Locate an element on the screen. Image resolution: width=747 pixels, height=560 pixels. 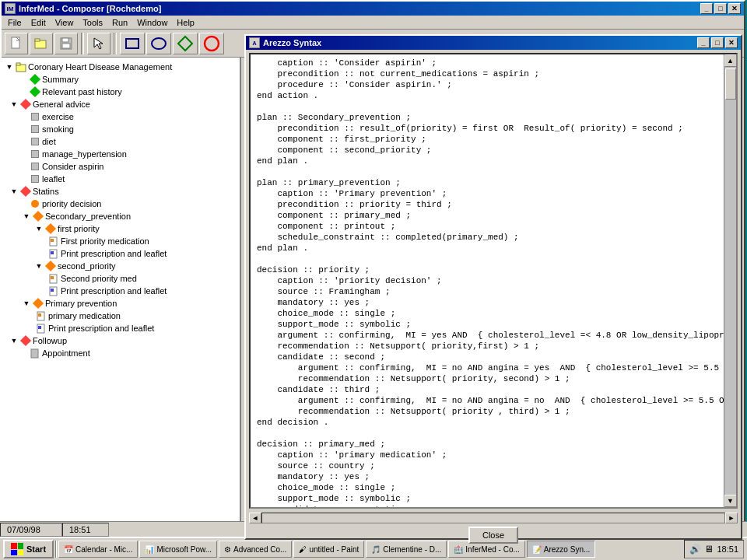
tree-item-statins: ▼ Statins is located at coordinates (121, 191).